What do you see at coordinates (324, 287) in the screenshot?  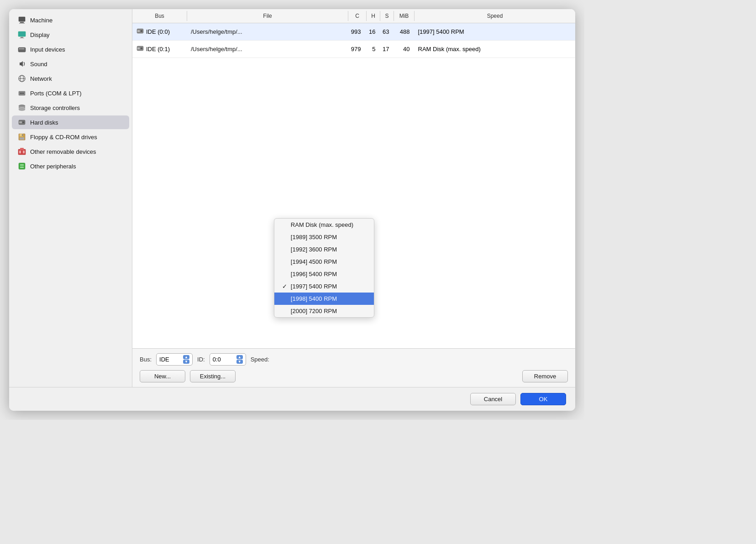 I see `dropdown-item: ✓[1997] 5400 RPM` at bounding box center [324, 287].